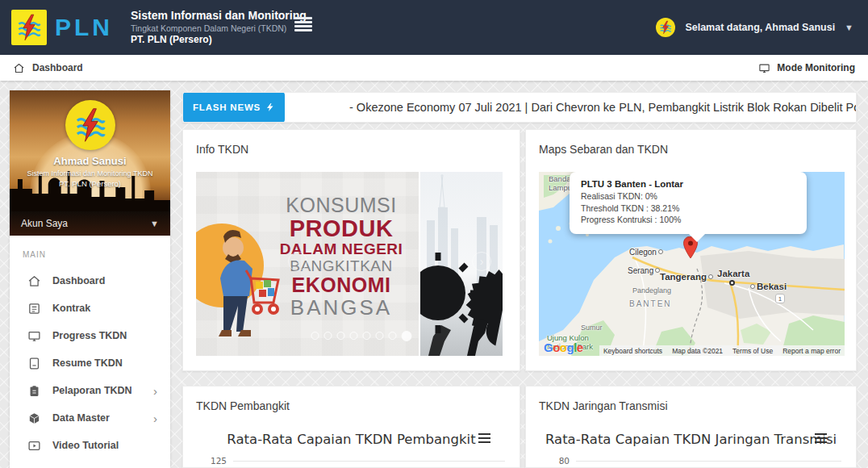 The height and width of the screenshot is (468, 868). Describe the element at coordinates (688, 197) in the screenshot. I see `popup-line: Realisasi TKDN: 0%` at that location.